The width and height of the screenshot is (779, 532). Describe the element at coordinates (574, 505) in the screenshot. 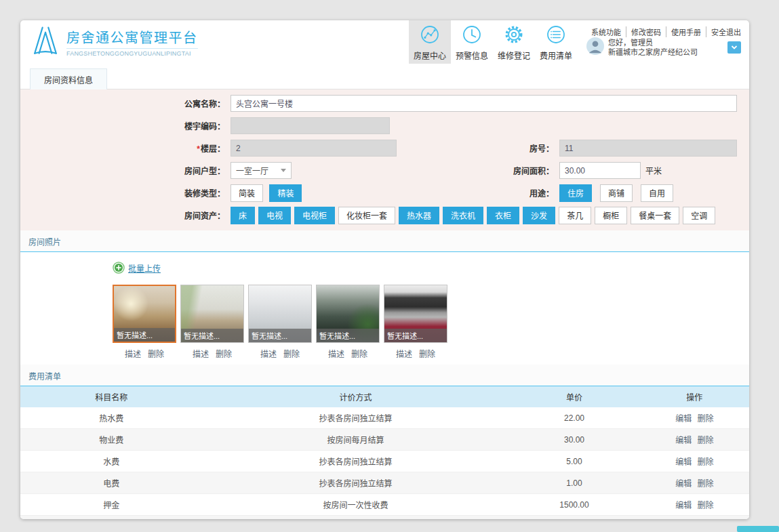

I see `fee-price: 1500.00` at that location.